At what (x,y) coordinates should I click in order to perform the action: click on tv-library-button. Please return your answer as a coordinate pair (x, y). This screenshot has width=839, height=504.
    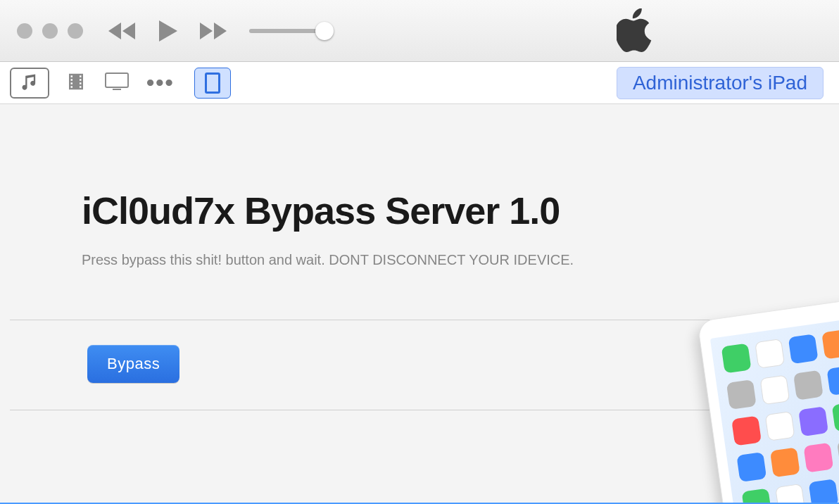
    Looking at the image, I should click on (117, 83).